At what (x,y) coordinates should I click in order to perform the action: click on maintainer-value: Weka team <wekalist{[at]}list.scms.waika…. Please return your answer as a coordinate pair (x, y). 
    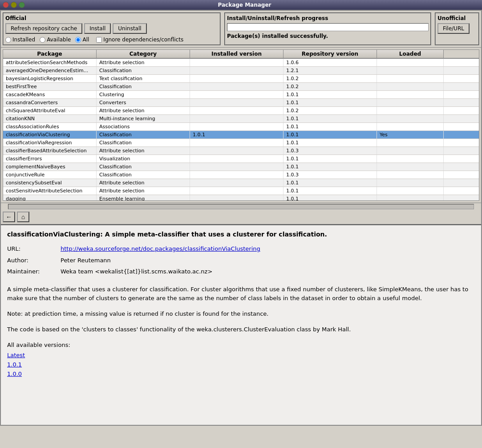
    Looking at the image, I should click on (136, 272).